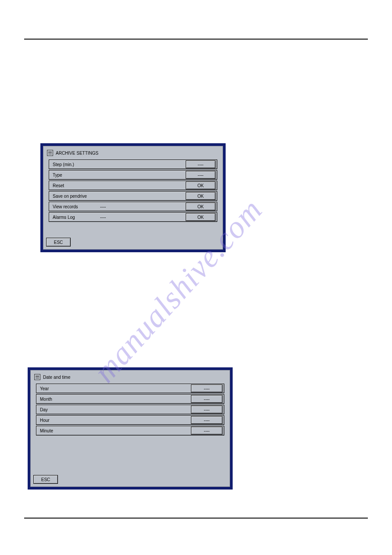 The image size is (392, 555). What do you see at coordinates (207, 399) in the screenshot?
I see `month-value-button: ----` at bounding box center [207, 399].